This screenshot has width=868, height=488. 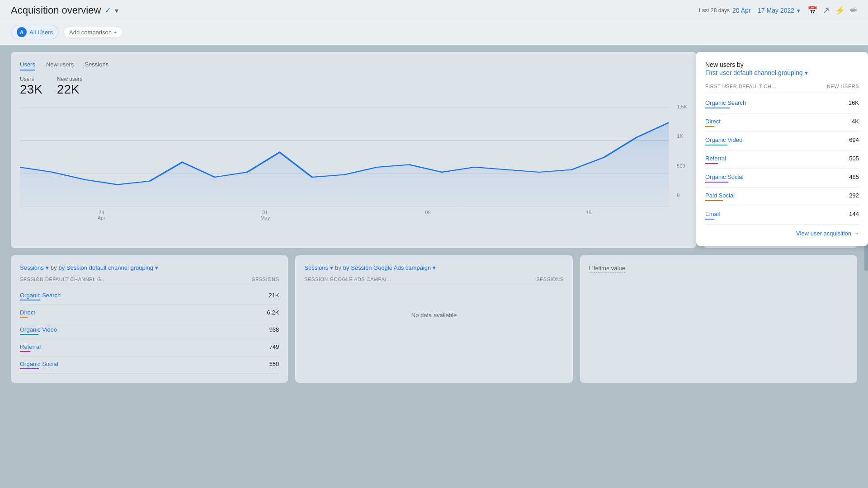 I want to click on view-acquisition-label: View user acquisition, so click(x=824, y=233).